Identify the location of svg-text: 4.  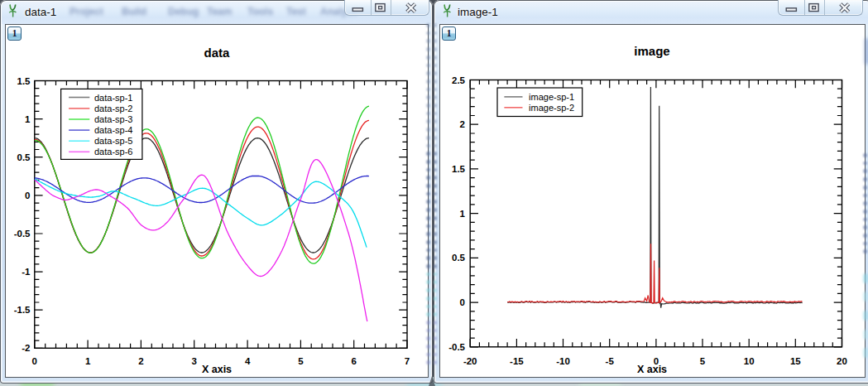
(248, 361).